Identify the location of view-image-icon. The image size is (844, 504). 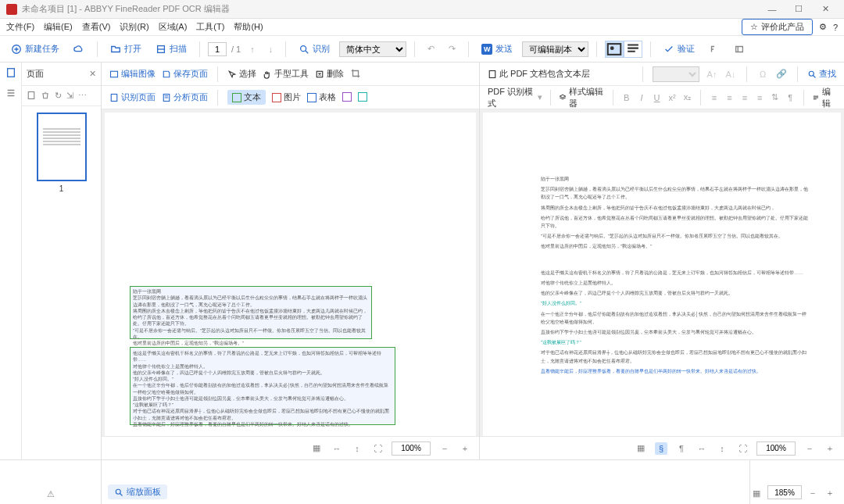
(614, 49).